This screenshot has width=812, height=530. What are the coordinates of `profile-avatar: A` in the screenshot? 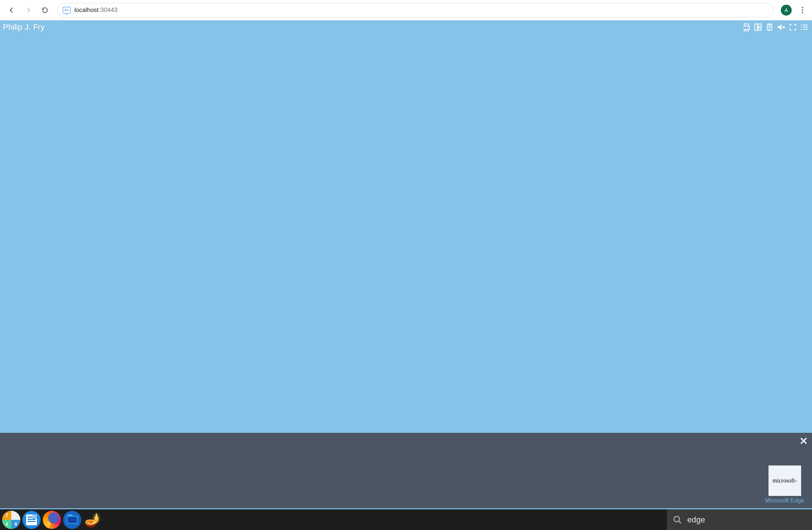 It's located at (786, 10).